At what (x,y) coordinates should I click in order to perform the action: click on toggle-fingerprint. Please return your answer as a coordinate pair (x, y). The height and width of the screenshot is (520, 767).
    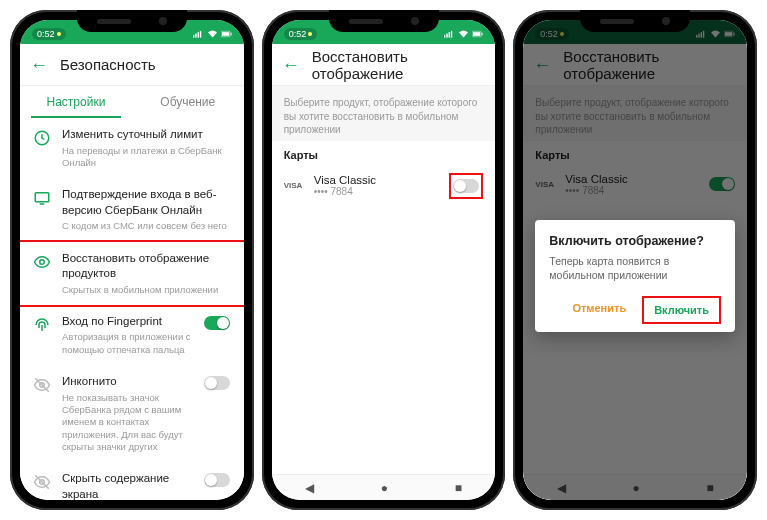
    Looking at the image, I should click on (217, 323).